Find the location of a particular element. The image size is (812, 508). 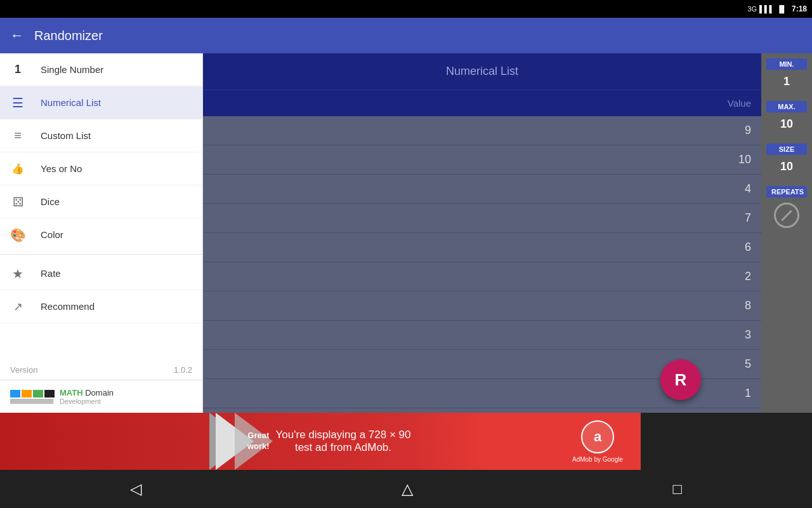

sidebar-item-color: 🎨 Color is located at coordinates (102, 235).